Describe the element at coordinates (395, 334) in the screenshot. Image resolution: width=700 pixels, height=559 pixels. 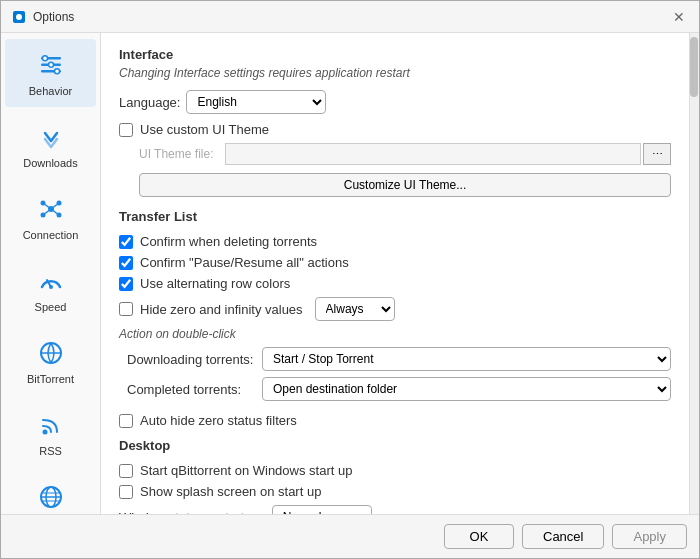
I see `double-click-title: Action on double-click` at that location.